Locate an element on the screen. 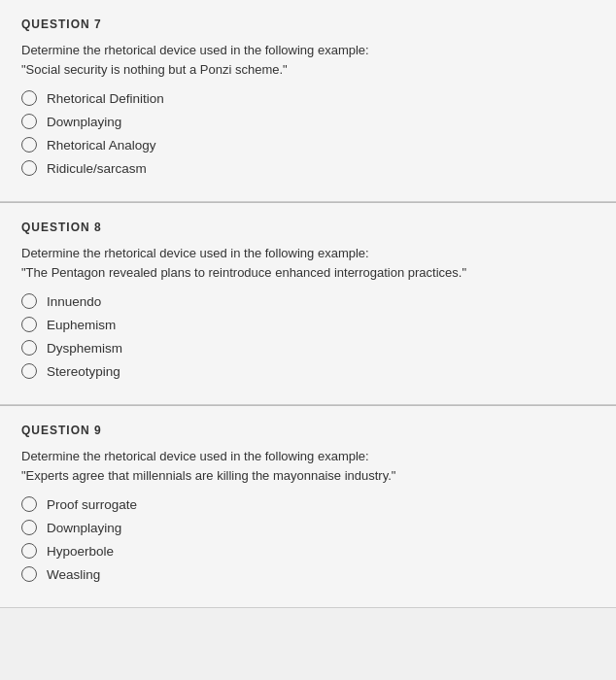 The width and height of the screenshot is (616, 680). question-label-q9: QUESTION 9 is located at coordinates (308, 430).